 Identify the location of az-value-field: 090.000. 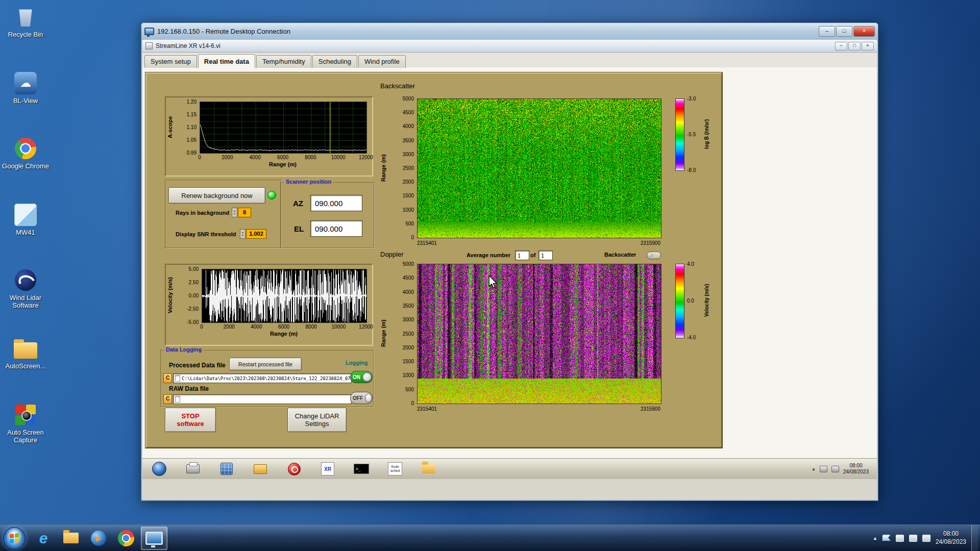
(336, 203).